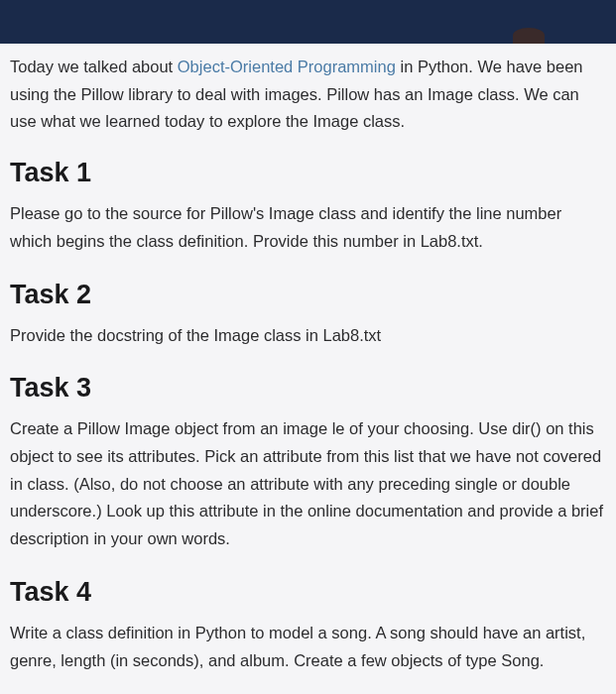 The width and height of the screenshot is (616, 694). What do you see at coordinates (308, 336) in the screenshot?
I see `task-2-body: Provide the docstring of the Image class…` at bounding box center [308, 336].